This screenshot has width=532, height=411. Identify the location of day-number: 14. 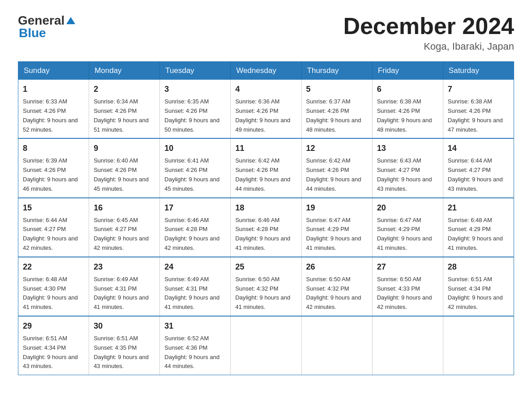
(478, 149).